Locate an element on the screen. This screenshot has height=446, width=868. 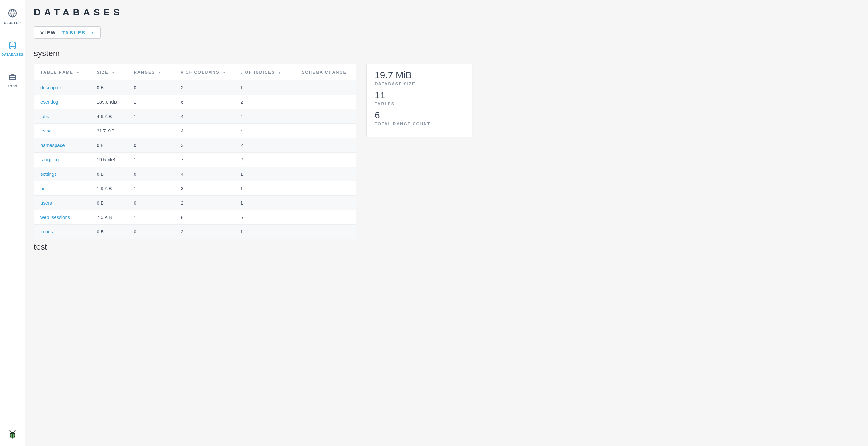
cell-size: 19.5 MiB is located at coordinates (109, 160).